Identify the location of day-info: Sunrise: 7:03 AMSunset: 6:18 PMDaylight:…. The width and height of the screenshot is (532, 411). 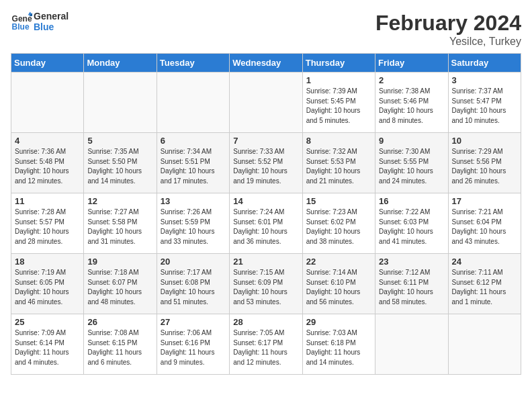
(339, 348).